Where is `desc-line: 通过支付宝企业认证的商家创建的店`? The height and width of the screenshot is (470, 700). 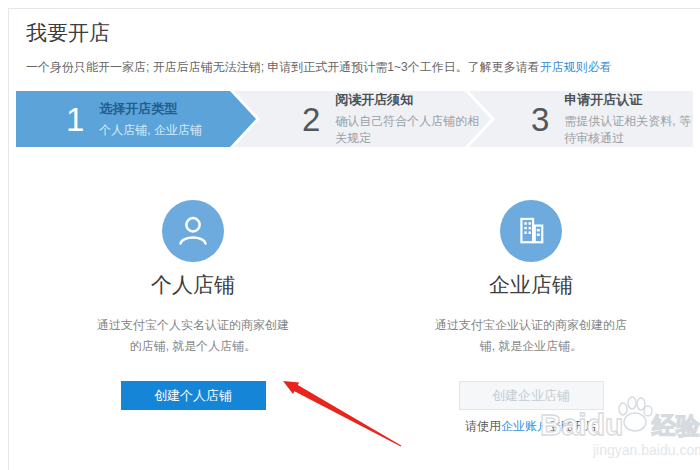 desc-line: 通过支付宝企业认证的商家创建的店 is located at coordinates (531, 326).